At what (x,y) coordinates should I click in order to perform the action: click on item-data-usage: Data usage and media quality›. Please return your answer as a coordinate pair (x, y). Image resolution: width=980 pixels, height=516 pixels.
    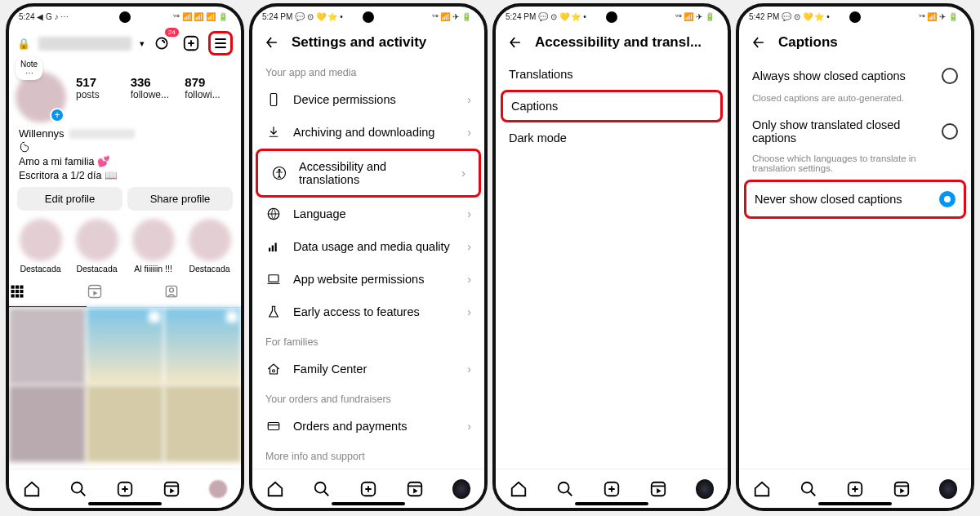
    Looking at the image, I should click on (368, 247).